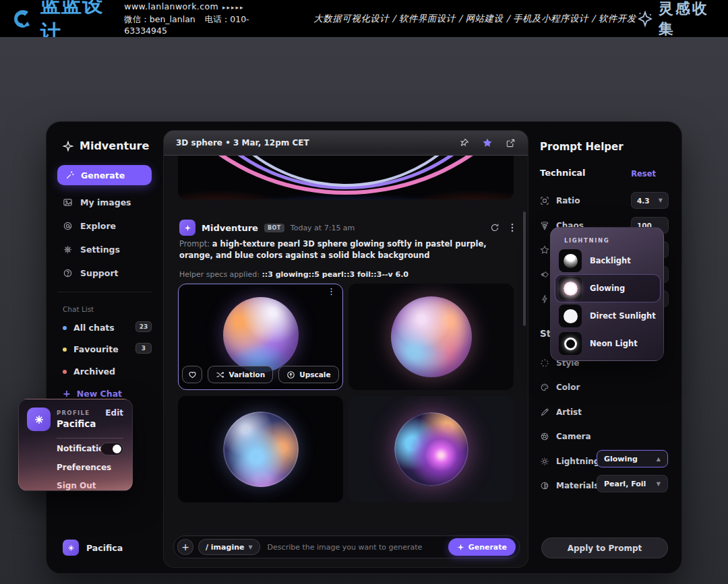 This screenshot has height=584, width=728. Describe the element at coordinates (570, 461) in the screenshot. I see `lightning-row: Lightning` at that location.